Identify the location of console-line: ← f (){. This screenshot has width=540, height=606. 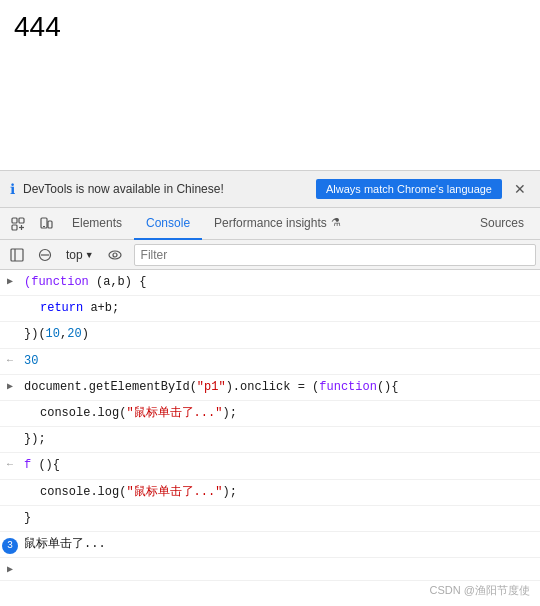
(270, 466).